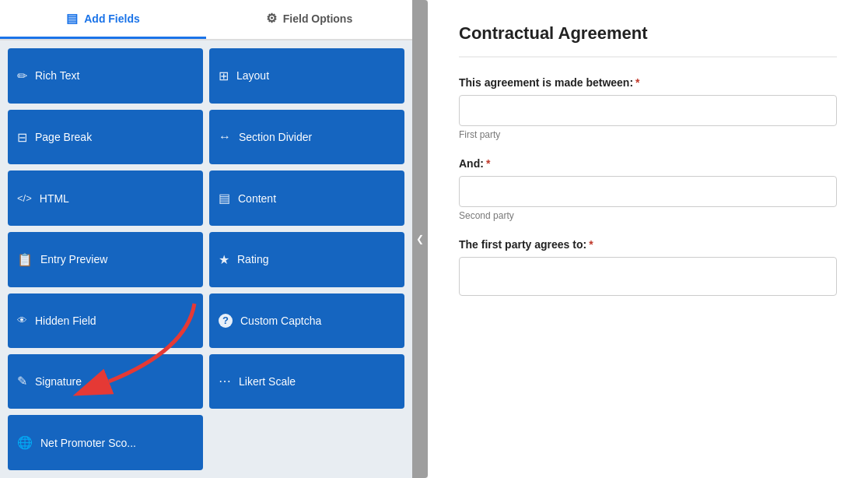 The image size is (868, 478). What do you see at coordinates (106, 137) in the screenshot?
I see `field-page-break: ⊟ Page Break` at bounding box center [106, 137].